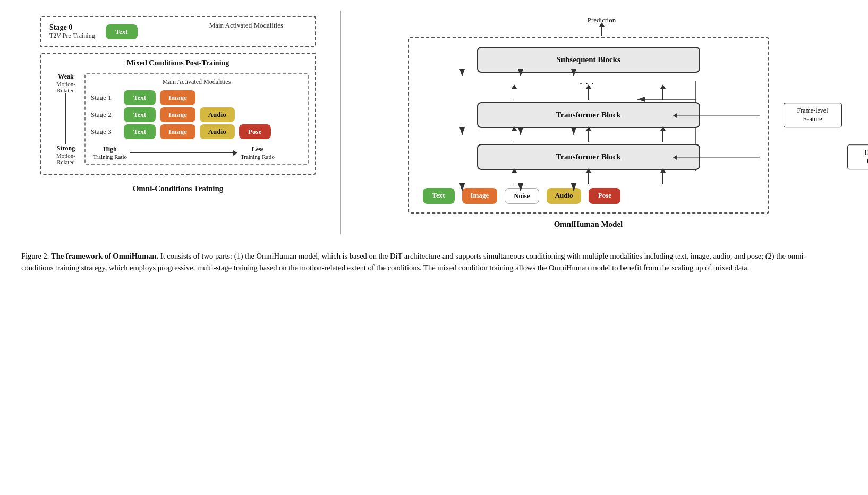 The width and height of the screenshot is (868, 495). What do you see at coordinates (589, 157) in the screenshot?
I see `transformer-block-2-container: Transformer Block HeatmapFeature` at bounding box center [589, 157].